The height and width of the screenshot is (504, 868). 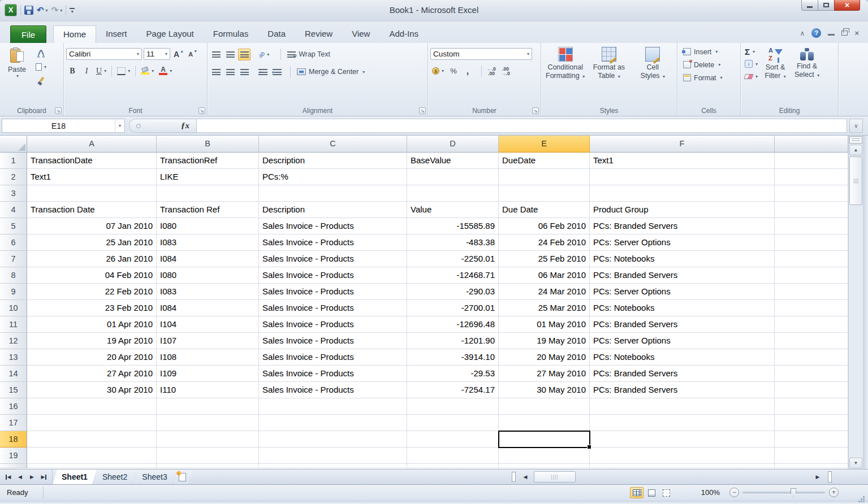 I want to click on cell-F3, so click(x=682, y=193).